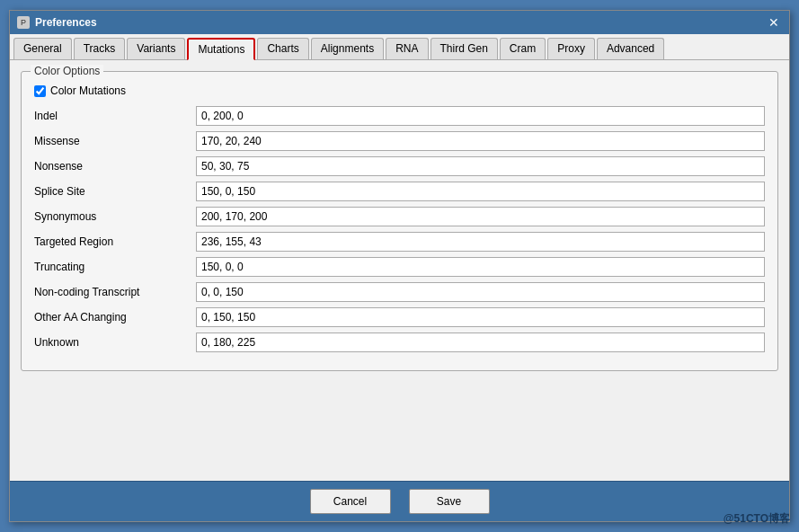 This screenshot has height=532, width=799. Describe the element at coordinates (399, 501) in the screenshot. I see `footer: Cancel Save` at that location.